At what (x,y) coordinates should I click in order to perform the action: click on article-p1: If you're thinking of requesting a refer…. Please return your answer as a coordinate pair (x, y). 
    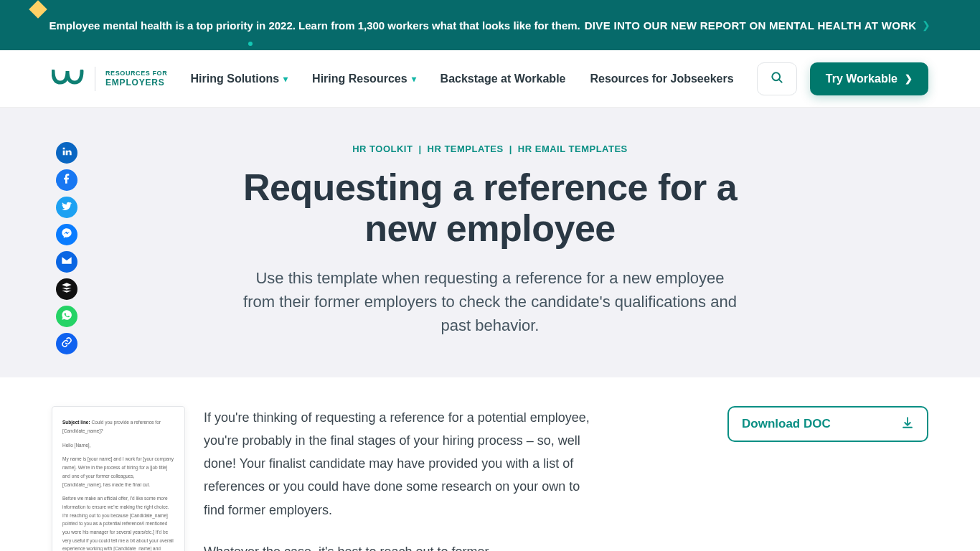
    Looking at the image, I should click on (397, 463).